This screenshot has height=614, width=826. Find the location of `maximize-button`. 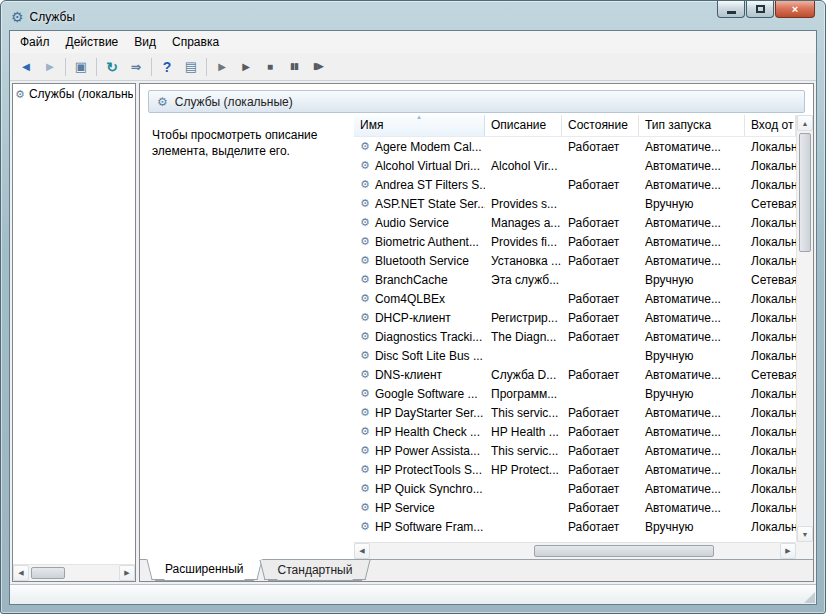

maximize-button is located at coordinates (760, 10).